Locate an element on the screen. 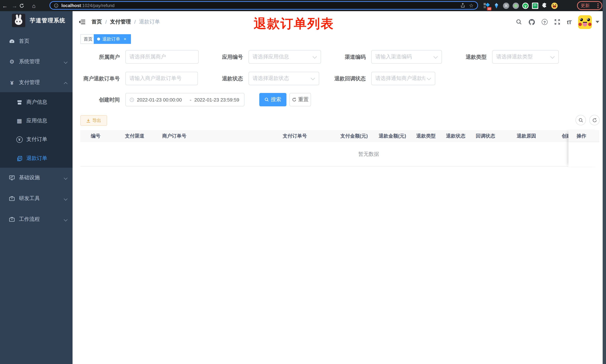 Image resolution: width=606 pixels, height=364 pixels. sidebar-collapse-icon is located at coordinates (82, 22).